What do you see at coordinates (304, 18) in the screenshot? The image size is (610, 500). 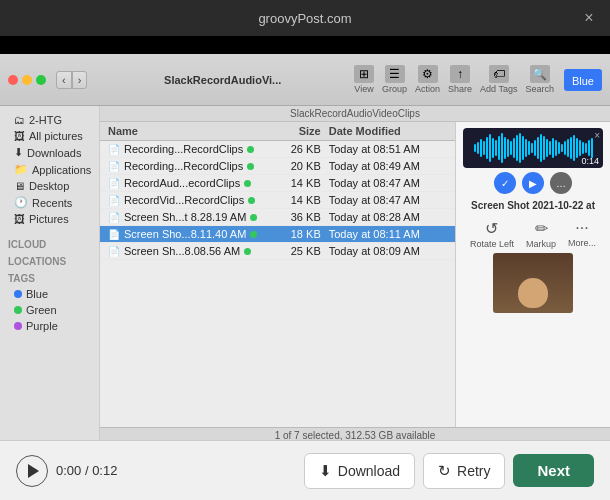 I see `site-title: groovyPost.com` at bounding box center [304, 18].